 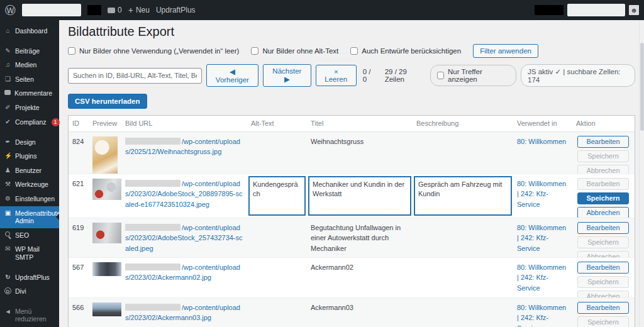 What do you see at coordinates (336, 75) in the screenshot?
I see `clear-search-button: × Leeren` at bounding box center [336, 75].